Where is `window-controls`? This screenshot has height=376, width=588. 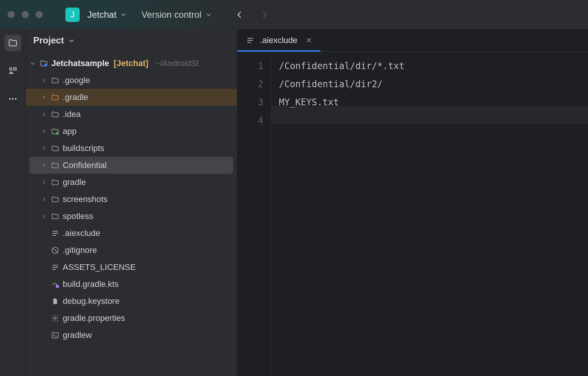
window-controls is located at coordinates (25, 14).